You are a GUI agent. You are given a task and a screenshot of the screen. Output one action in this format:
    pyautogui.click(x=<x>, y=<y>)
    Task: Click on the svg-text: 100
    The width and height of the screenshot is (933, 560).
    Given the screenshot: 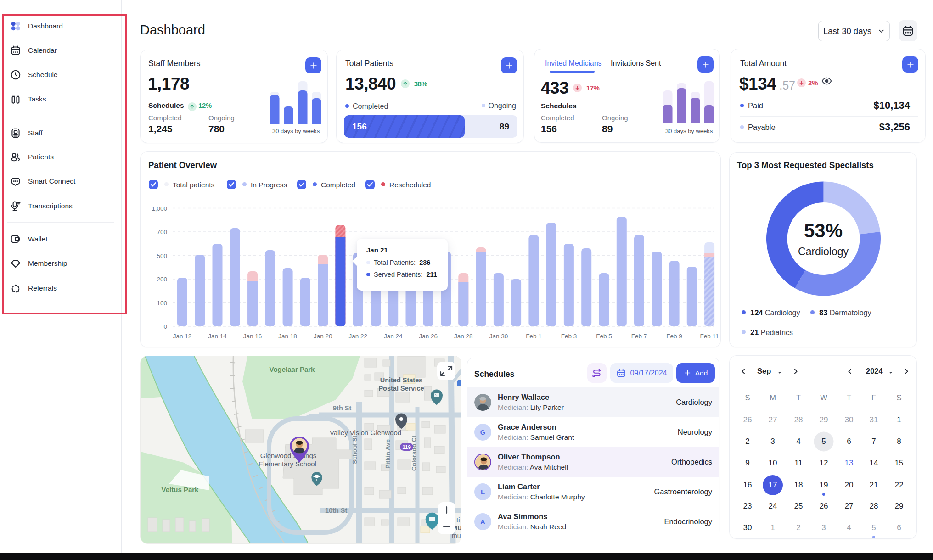 What is the action you would take?
    pyautogui.click(x=162, y=303)
    